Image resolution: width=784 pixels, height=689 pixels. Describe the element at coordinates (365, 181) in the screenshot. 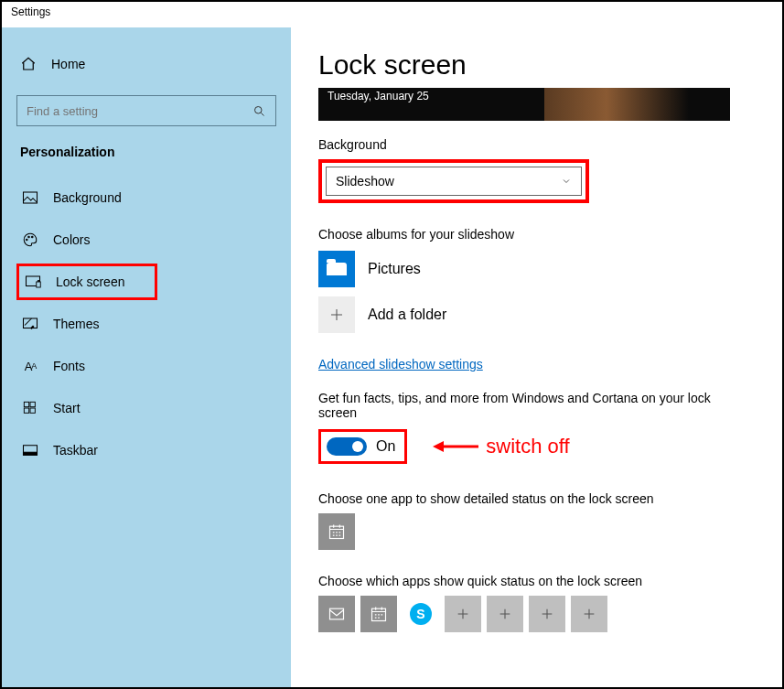

I see `dropdown-value: Slideshow` at that location.